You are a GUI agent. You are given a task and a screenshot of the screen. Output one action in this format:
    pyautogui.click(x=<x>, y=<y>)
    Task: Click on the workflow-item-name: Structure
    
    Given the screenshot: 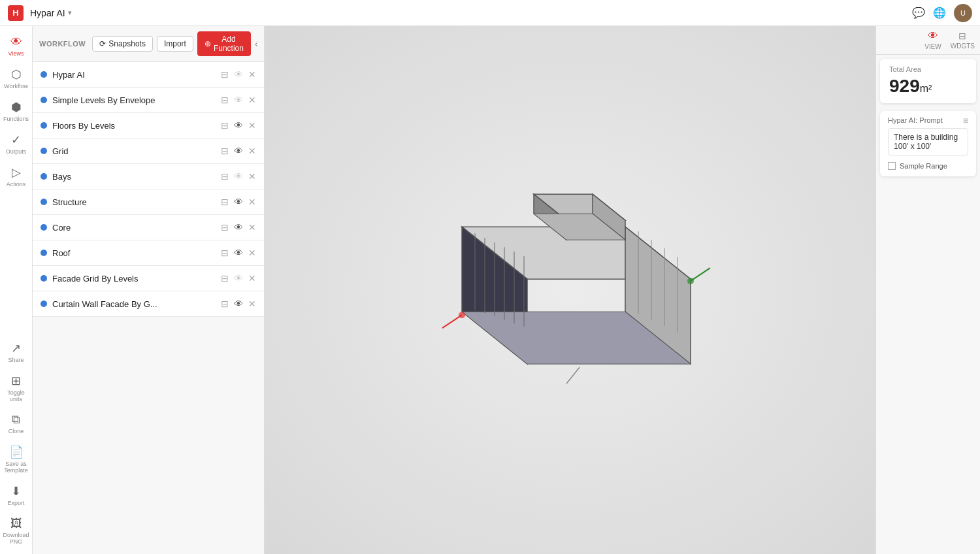 What is the action you would take?
    pyautogui.click(x=134, y=203)
    